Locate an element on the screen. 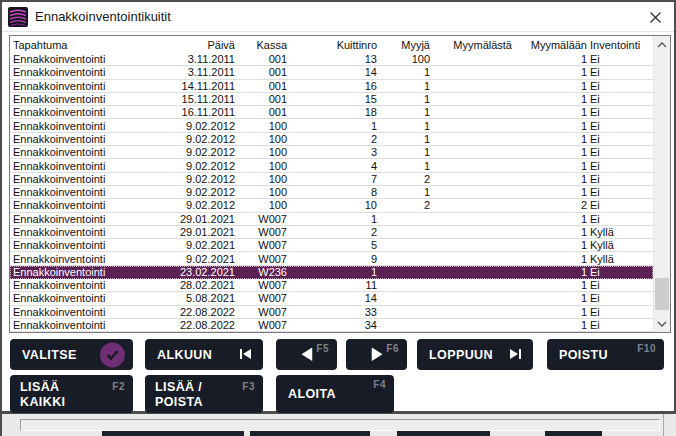 This screenshot has width=676, height=436. table-row: Ennakkoinventointi9.02.2021W00751Kyllä is located at coordinates (332, 246).